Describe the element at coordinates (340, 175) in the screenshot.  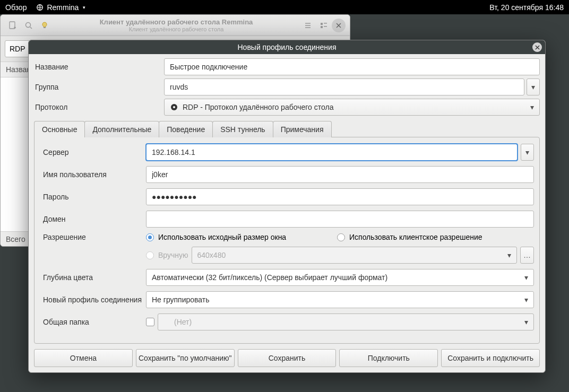
I see `username-input` at that location.